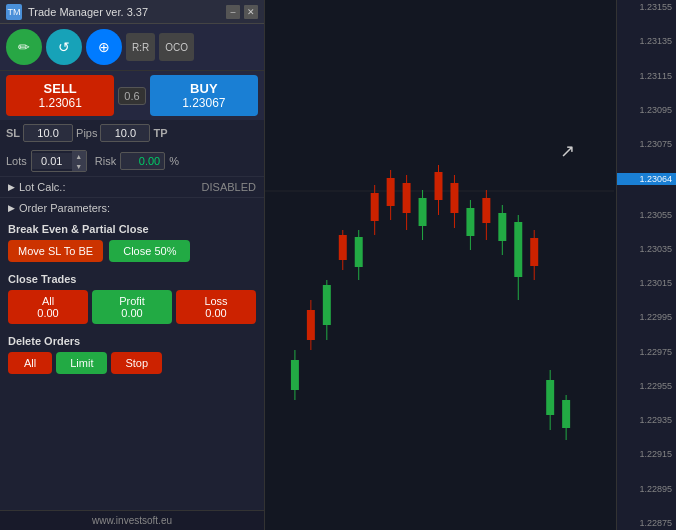 The width and height of the screenshot is (676, 530). I want to click on lots-input-wrap: ▲ ▼, so click(59, 161).